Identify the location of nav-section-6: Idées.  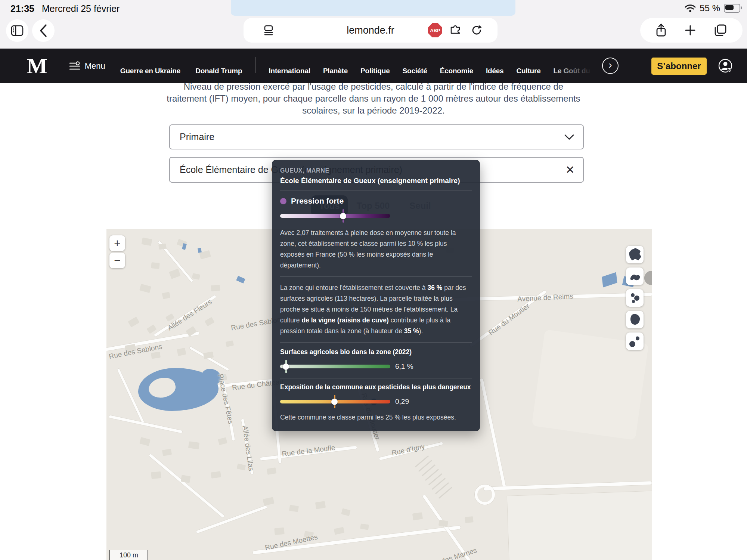
(495, 71).